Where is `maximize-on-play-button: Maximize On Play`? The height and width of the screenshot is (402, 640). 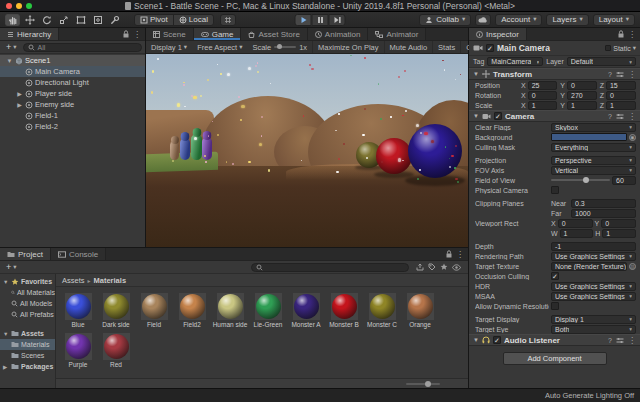 maximize-on-play-button: Maximize On Play is located at coordinates (348, 47).